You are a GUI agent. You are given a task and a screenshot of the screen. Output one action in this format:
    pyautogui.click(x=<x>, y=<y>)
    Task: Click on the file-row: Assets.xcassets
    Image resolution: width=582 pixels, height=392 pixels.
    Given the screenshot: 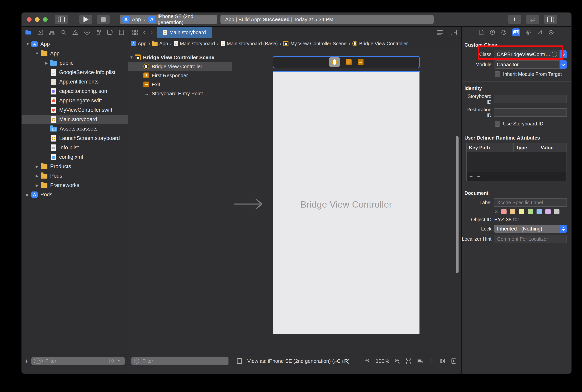 What is the action you would take?
    pyautogui.click(x=74, y=129)
    